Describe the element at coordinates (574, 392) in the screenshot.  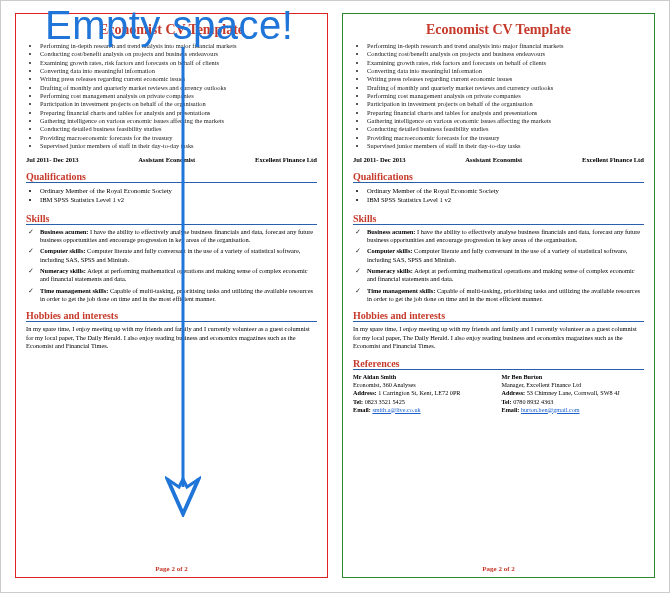
I see `ref-address: 53 Chimney Lane, Cornwall, SW8 4J` at that location.